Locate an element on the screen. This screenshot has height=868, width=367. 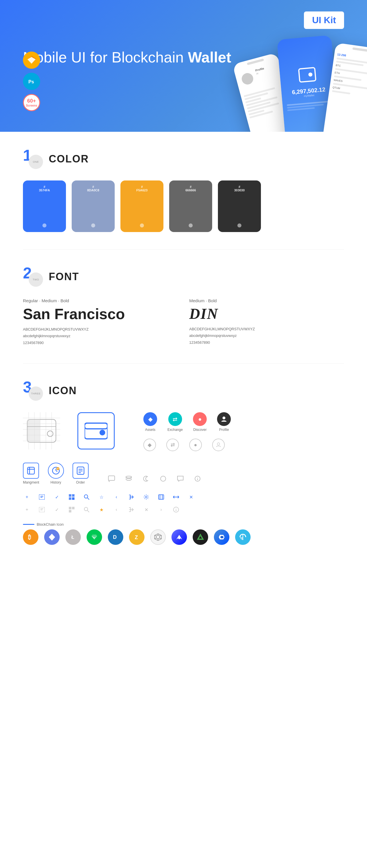
next-icon-gray: › is located at coordinates (161, 509).